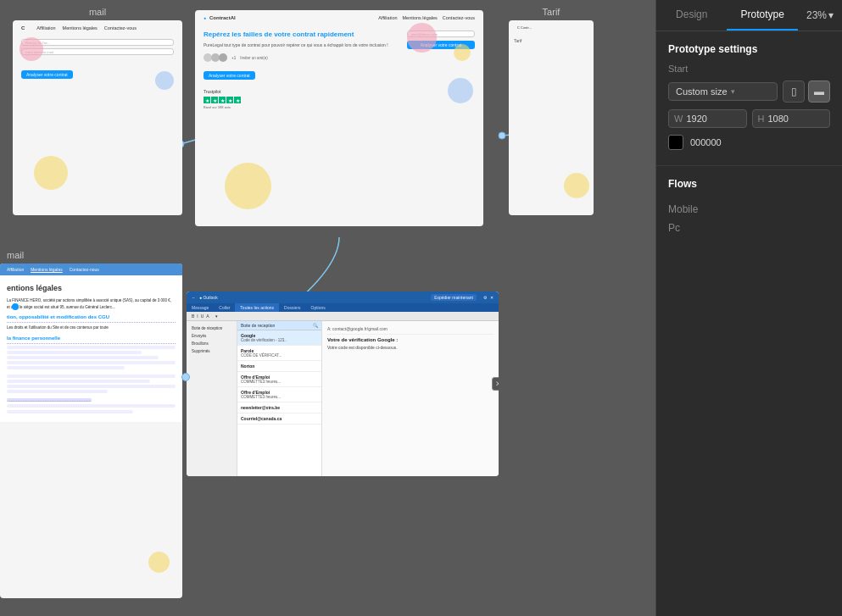 This screenshot has width=842, height=616. Describe the element at coordinates (339, 119) in the screenshot. I see `frame-main-content: ● ContractAI Affiliation Mentions légale…` at that location.